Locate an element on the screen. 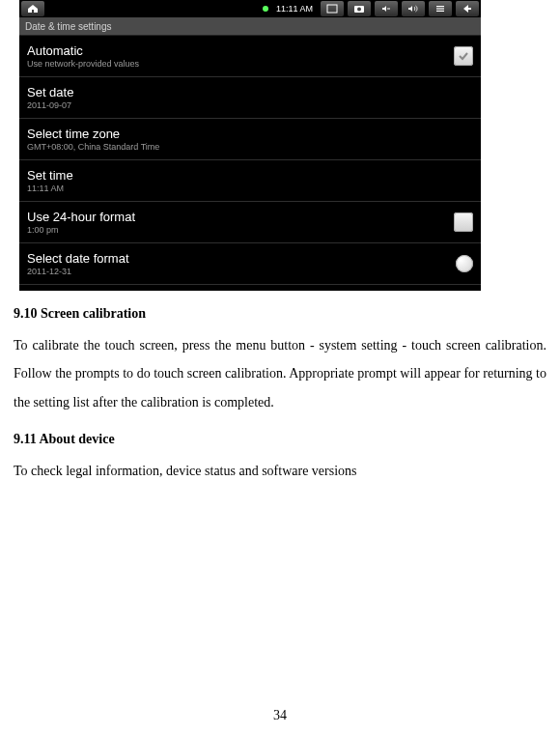  back-button is located at coordinates (467, 9).